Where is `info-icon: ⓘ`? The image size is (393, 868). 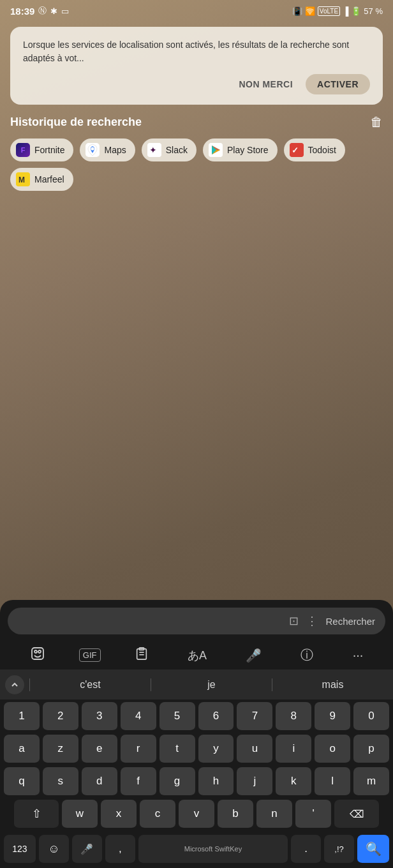 info-icon: ⓘ is located at coordinates (307, 655).